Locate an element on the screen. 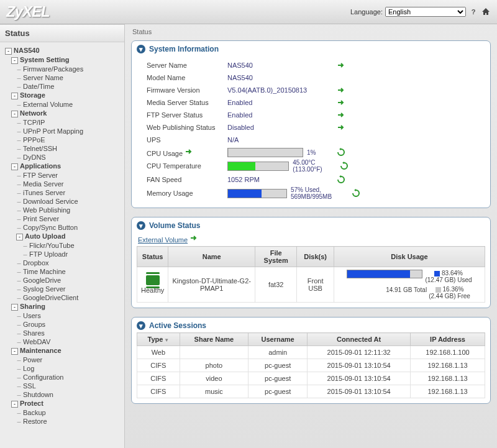 The height and width of the screenshot is (448, 497). col-ip: IP Address is located at coordinates (448, 339).